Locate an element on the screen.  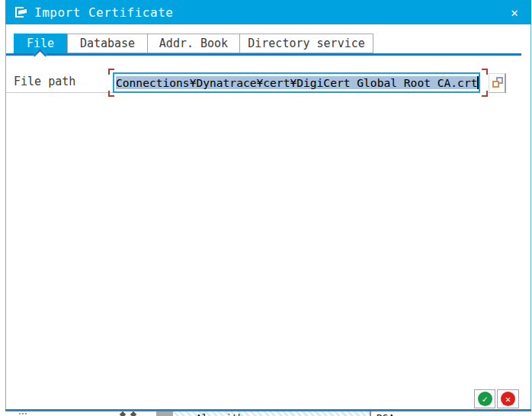
tab-database-label: Database is located at coordinates (107, 43).